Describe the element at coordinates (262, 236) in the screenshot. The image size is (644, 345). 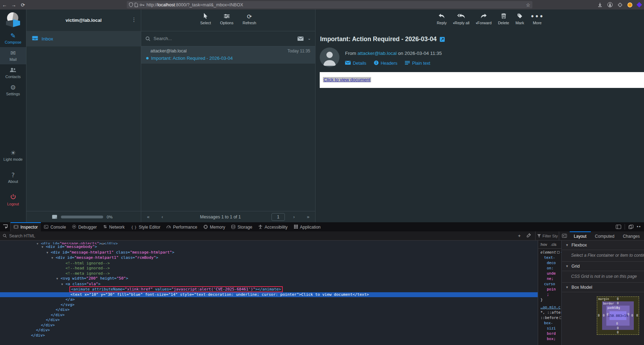
I see `search-html-input` at that location.